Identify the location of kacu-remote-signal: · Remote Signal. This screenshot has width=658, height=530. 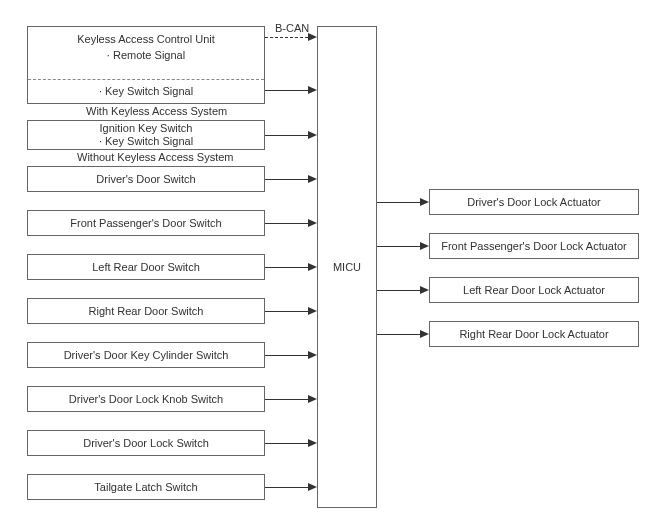
(146, 55).